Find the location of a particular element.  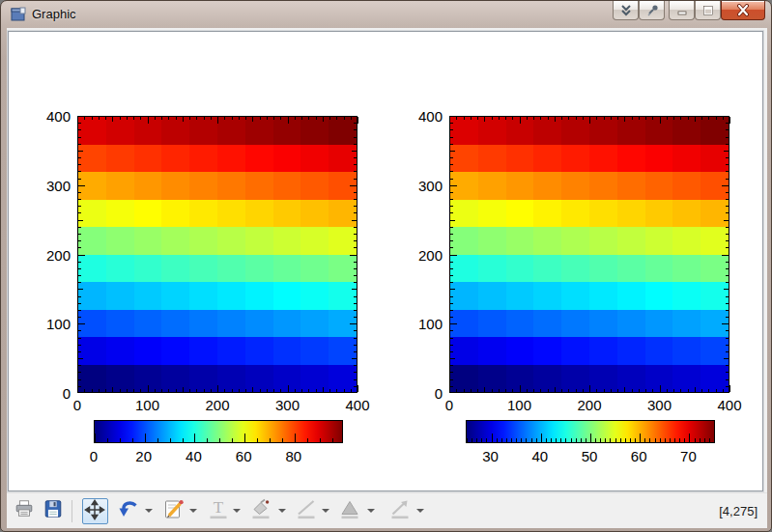

y-tick-label: 0 is located at coordinates (439, 394).